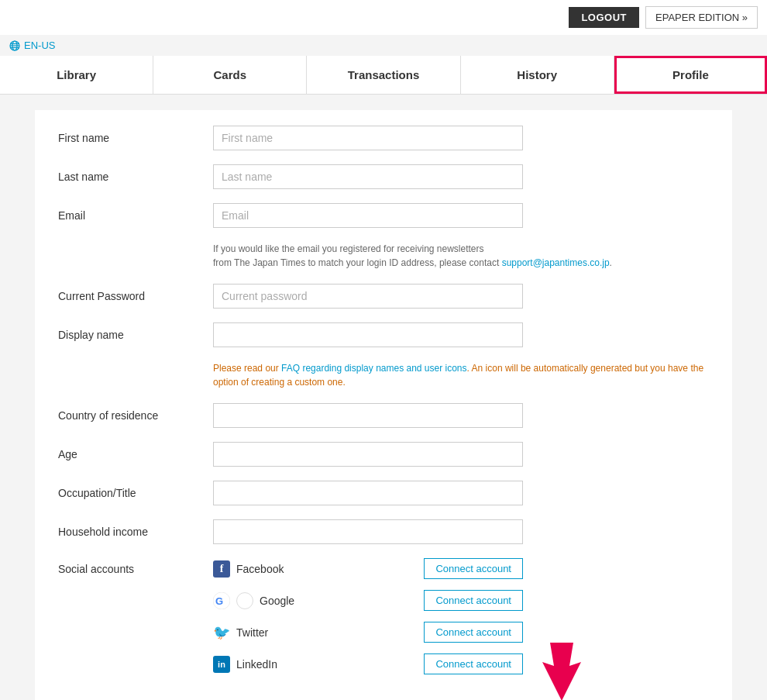  I want to click on twitter-icon: 🐦, so click(222, 633).